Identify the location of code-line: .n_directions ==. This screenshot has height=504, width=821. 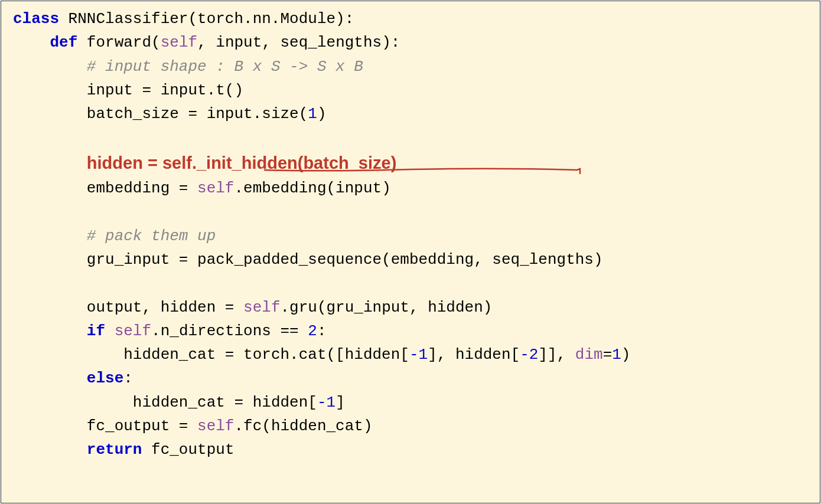
(229, 331).